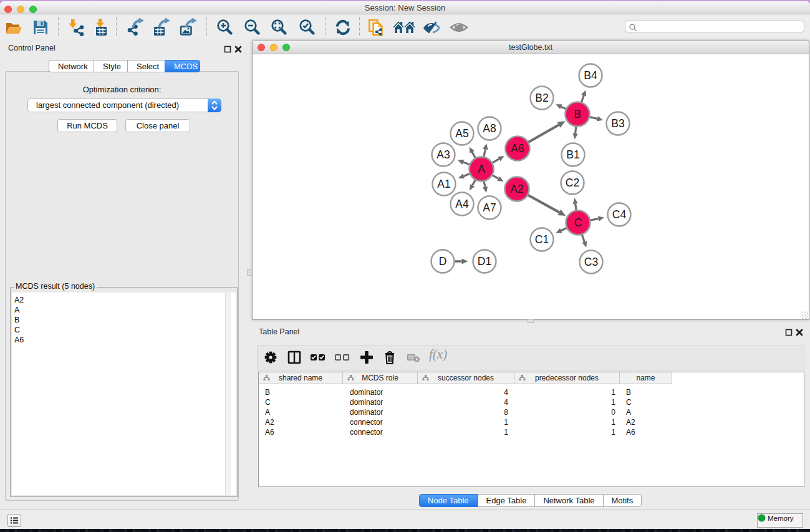 The width and height of the screenshot is (810, 532). I want to click on svg-text: C2, so click(572, 183).